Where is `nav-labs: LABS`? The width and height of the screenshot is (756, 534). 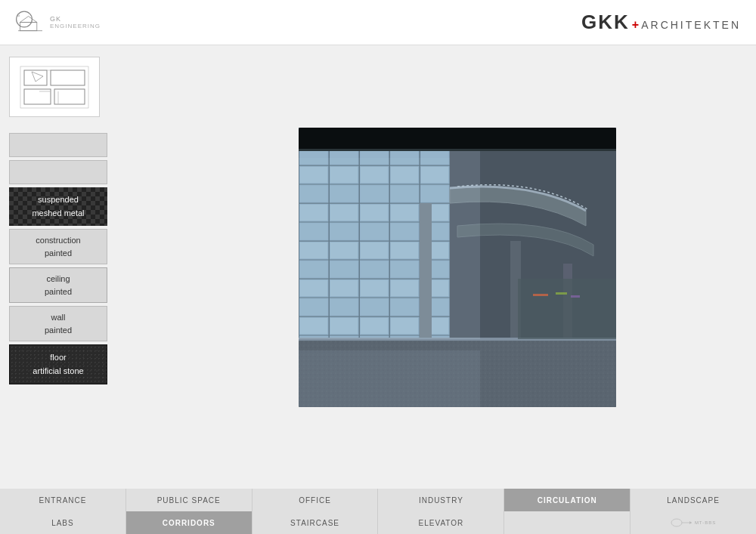
nav-labs: LABS is located at coordinates (64, 523).